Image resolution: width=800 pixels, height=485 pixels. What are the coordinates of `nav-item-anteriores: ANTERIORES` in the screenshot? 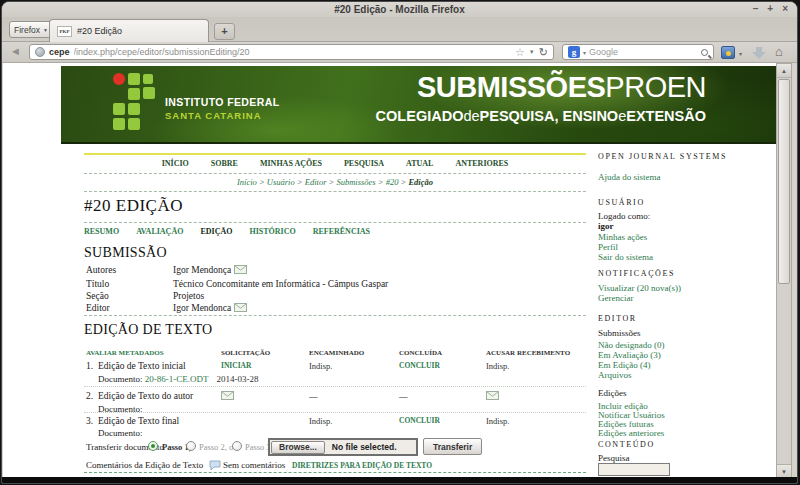 It's located at (482, 164).